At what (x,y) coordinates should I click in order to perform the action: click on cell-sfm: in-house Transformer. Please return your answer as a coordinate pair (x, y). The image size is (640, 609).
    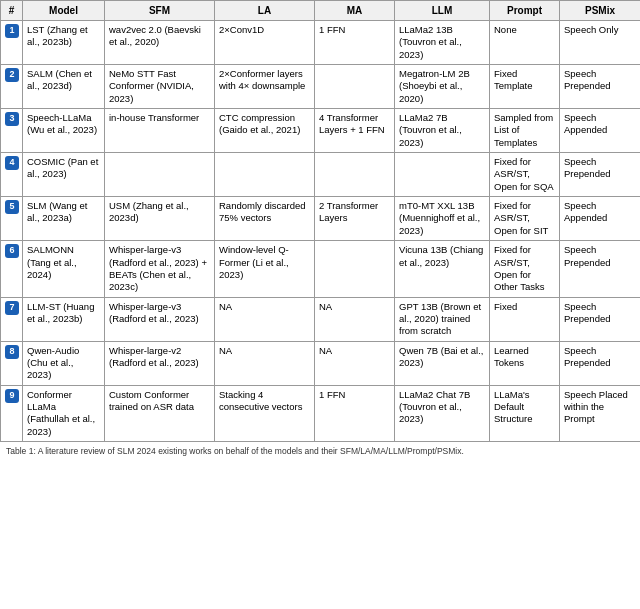
    Looking at the image, I should click on (160, 131).